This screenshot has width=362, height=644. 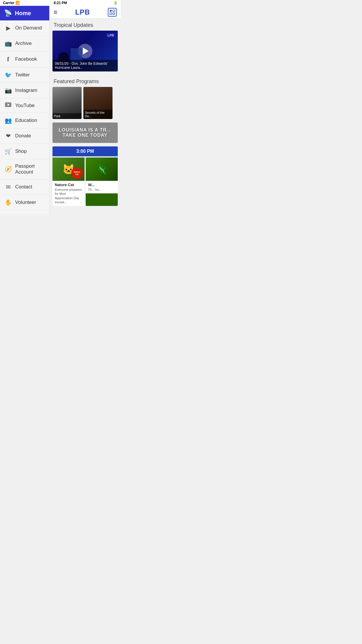 I want to click on second-program-title: W..., so click(x=102, y=185).